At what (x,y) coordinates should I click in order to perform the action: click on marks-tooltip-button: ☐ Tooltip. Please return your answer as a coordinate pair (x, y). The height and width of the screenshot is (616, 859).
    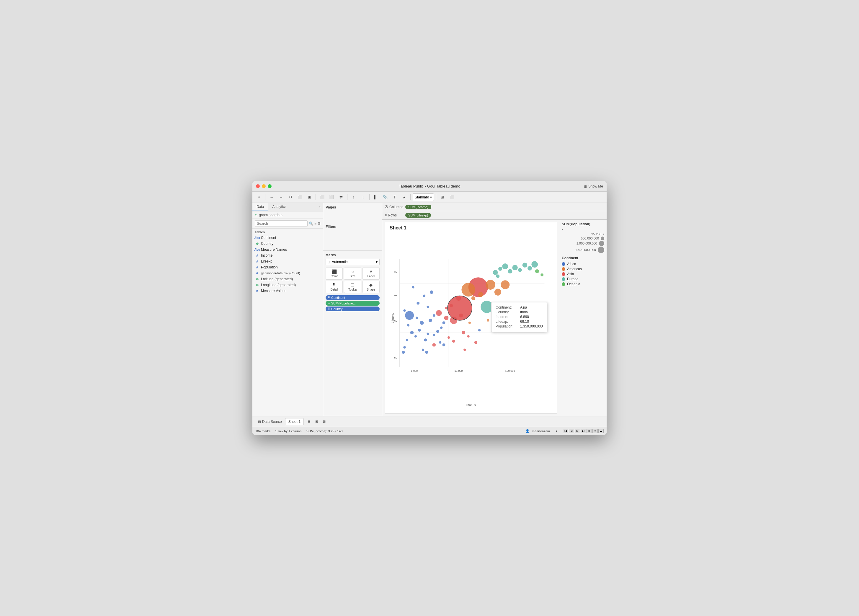
    Looking at the image, I should click on (352, 287).